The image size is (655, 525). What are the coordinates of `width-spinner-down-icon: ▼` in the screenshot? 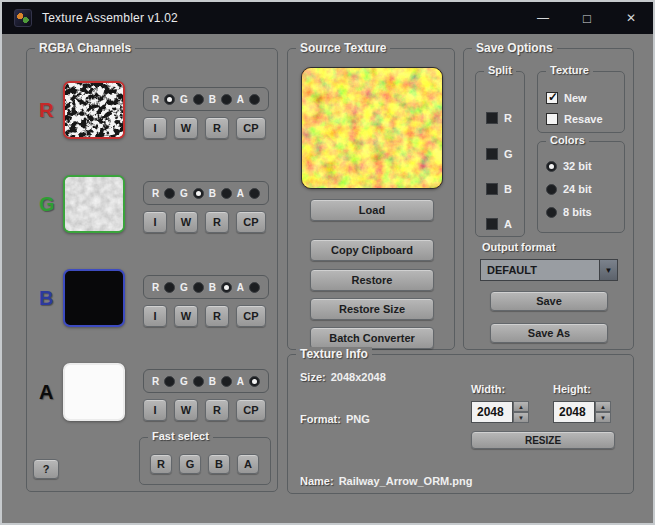 It's located at (521, 418).